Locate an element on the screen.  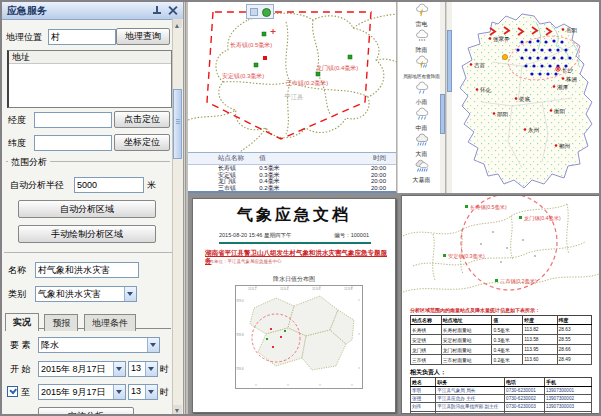
legend-item: 局部地区有雷阵雨 is located at coordinates (422, 67).